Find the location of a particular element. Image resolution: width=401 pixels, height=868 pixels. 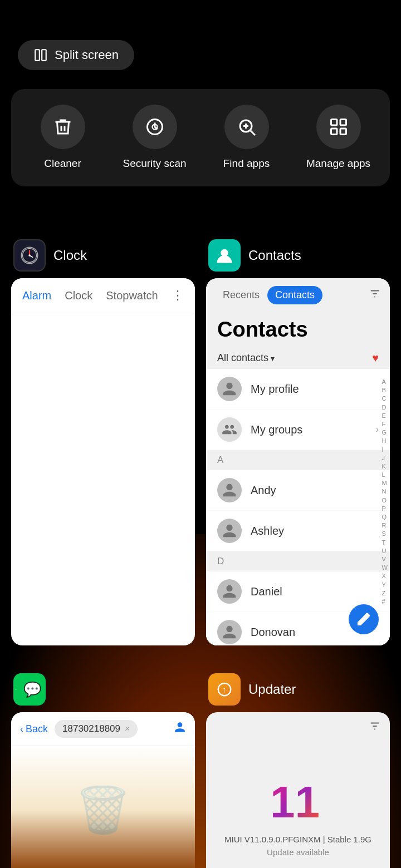

security-scan-label: Security scan is located at coordinates (154, 164).